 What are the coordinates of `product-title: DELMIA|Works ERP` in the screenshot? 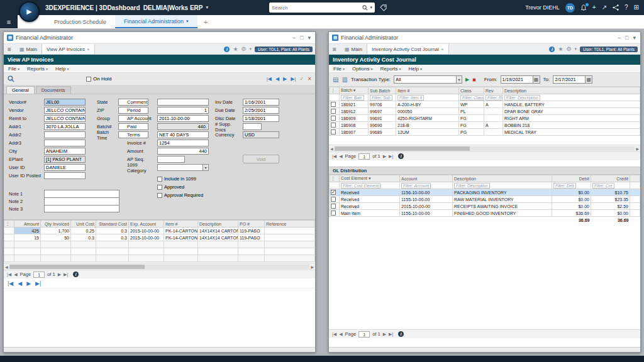 It's located at (174, 8).